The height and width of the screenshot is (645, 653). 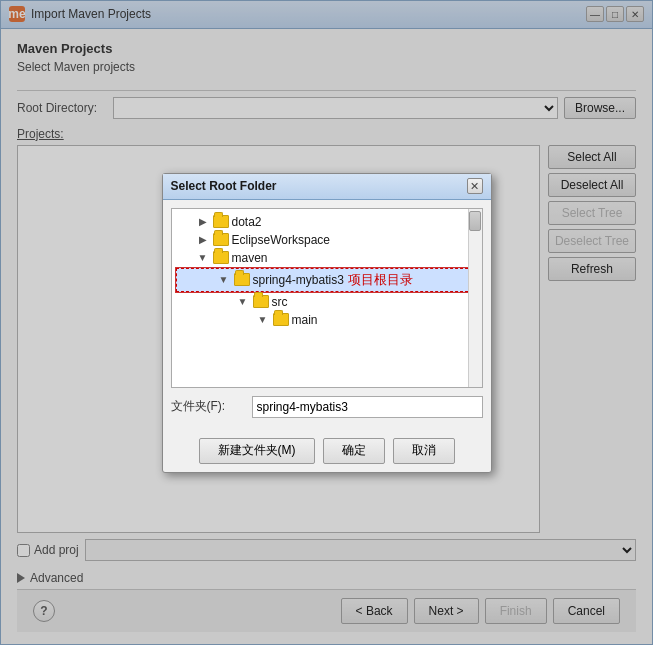 What do you see at coordinates (203, 222) in the screenshot?
I see `tree-expand-dota2: ▶` at bounding box center [203, 222].